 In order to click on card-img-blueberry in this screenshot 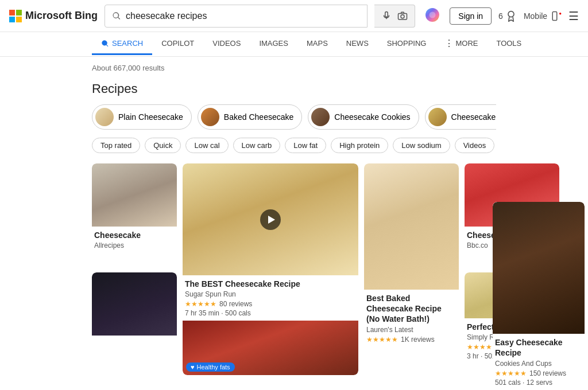, I will do `click(134, 304)`.